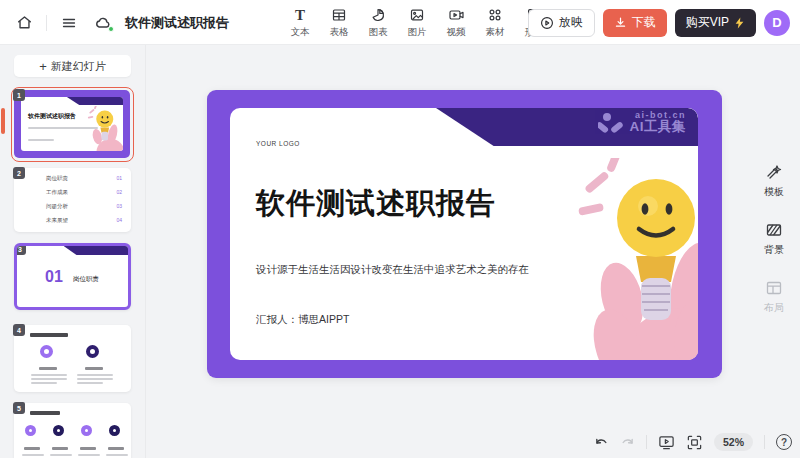  I want to click on toc-row: 岗位职责01, so click(72, 181).